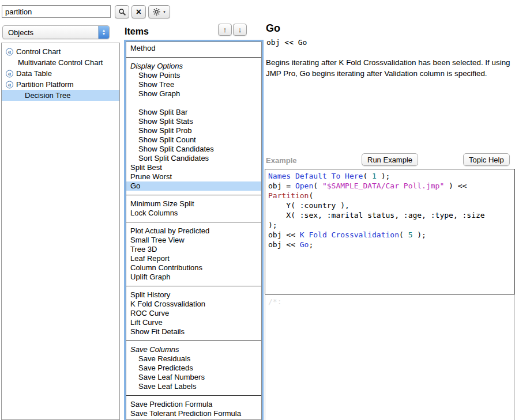 This screenshot has width=515, height=420. What do you see at coordinates (194, 186) in the screenshot?
I see `items-list-item: Go` at bounding box center [194, 186].